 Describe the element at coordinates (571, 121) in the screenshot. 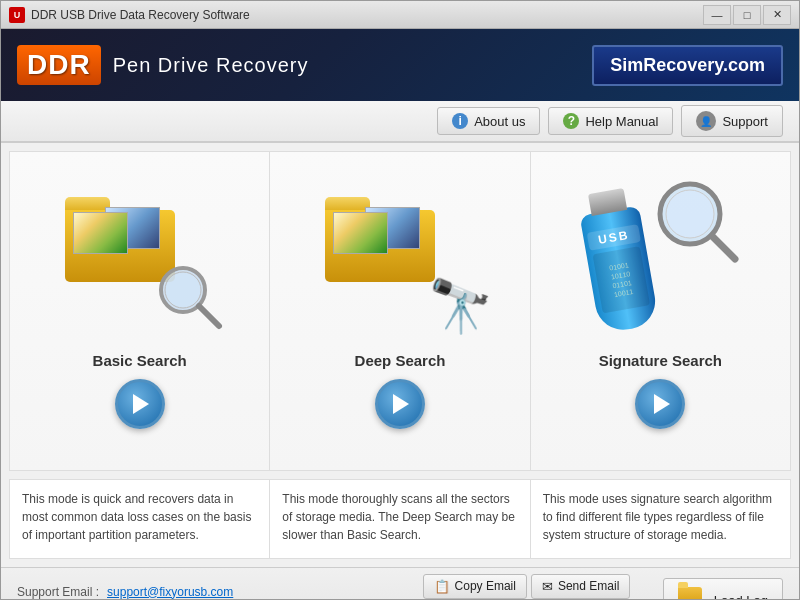

I see `help-icon: ?` at that location.